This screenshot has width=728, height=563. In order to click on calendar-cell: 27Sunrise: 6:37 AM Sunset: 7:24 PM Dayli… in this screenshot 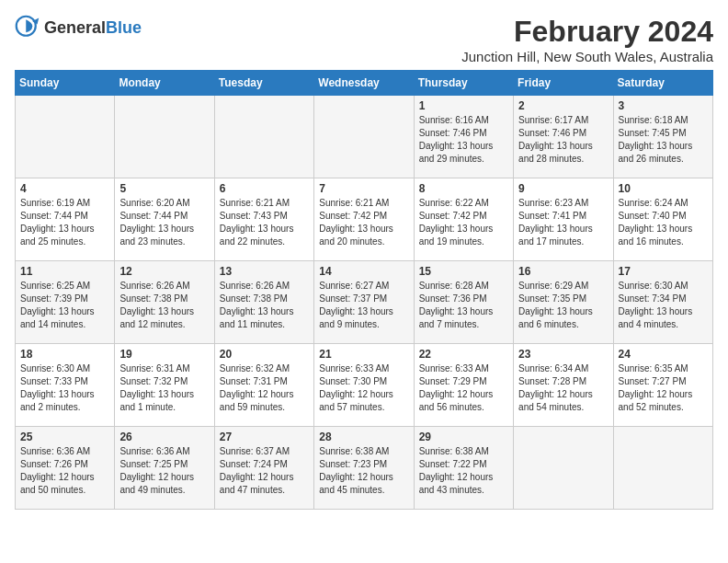, I will do `click(264, 468)`.